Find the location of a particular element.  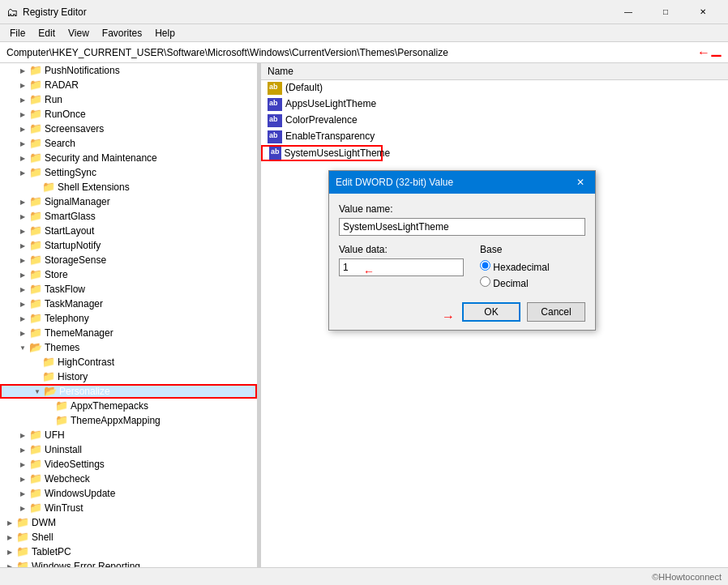

edit-dword-dialog: Edit DWORD (32-bit) Value ✕ Value name: … is located at coordinates (462, 250).